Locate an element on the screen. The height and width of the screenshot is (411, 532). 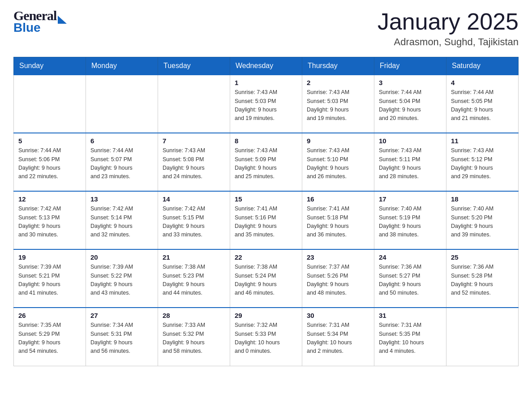
calendar-week-1: 1Sunrise: 7:43 AMSunset: 5:03 PMDaylight… is located at coordinates (266, 104).